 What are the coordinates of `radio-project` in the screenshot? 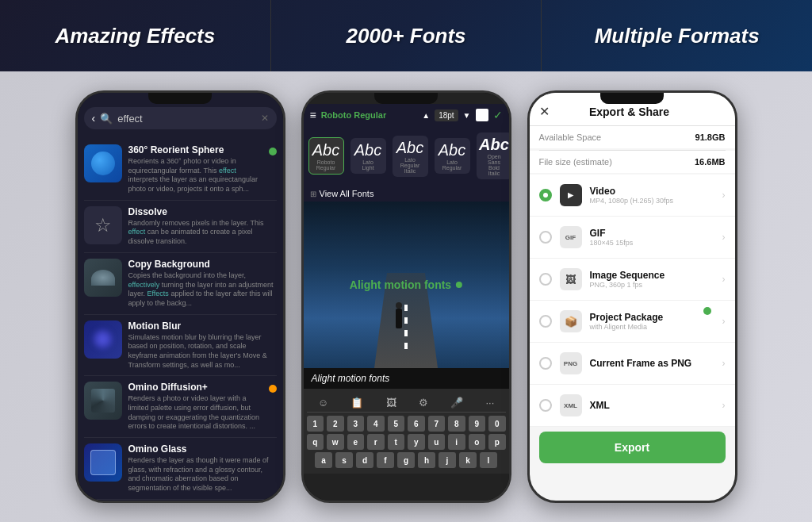 It's located at (546, 321).